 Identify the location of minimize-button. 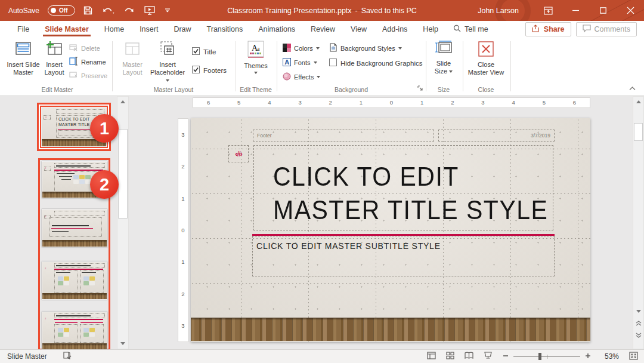
(575, 11).